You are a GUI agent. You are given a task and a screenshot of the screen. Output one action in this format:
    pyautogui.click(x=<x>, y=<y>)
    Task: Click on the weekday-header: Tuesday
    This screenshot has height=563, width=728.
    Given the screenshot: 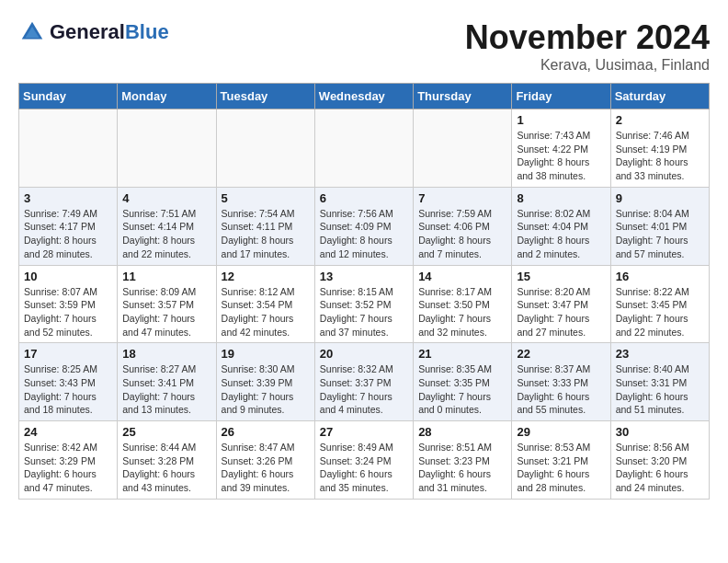 What is the action you would take?
    pyautogui.click(x=265, y=97)
    